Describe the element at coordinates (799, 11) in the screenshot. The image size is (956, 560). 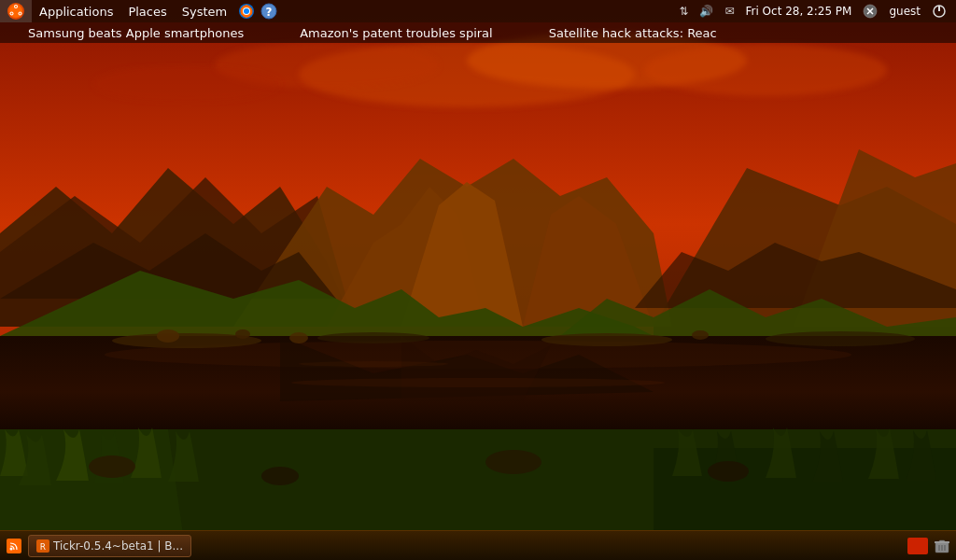
I see `datetime-display: Fri Oct 28, 2:25 PM` at that location.